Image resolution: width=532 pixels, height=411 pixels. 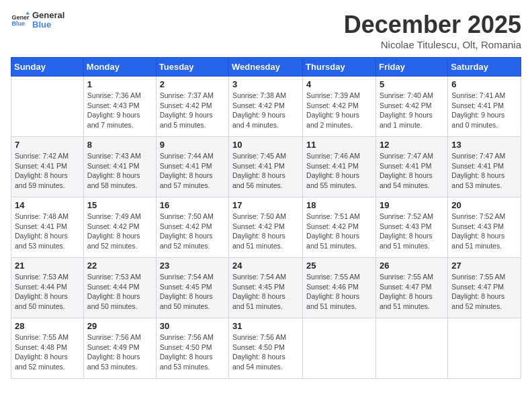 What do you see at coordinates (266, 326) in the screenshot?
I see `day-number: 31` at bounding box center [266, 326].